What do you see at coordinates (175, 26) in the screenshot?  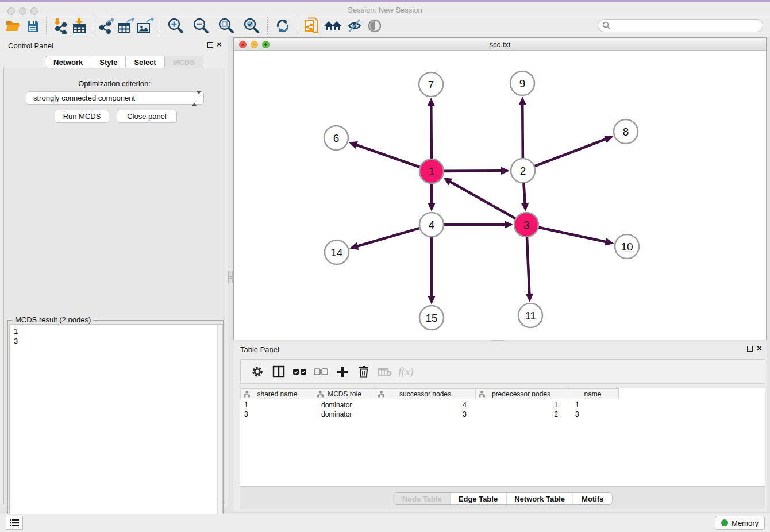 I see `zoom-in-icon` at bounding box center [175, 26].